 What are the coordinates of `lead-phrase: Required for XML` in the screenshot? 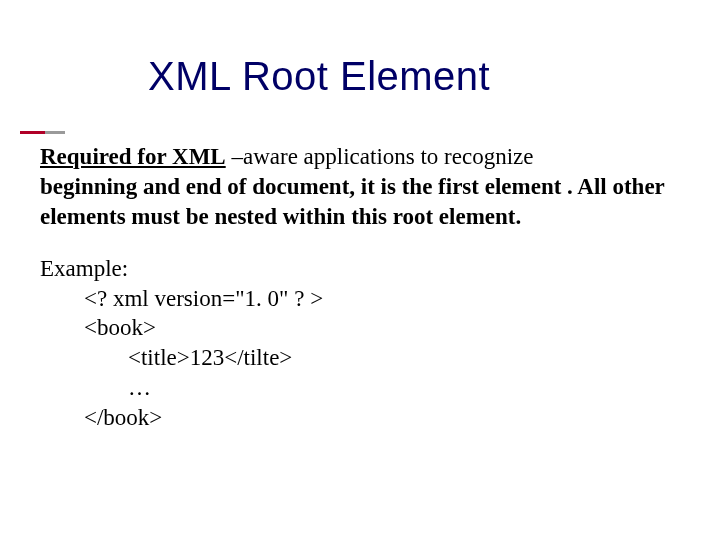 It's located at (133, 156).